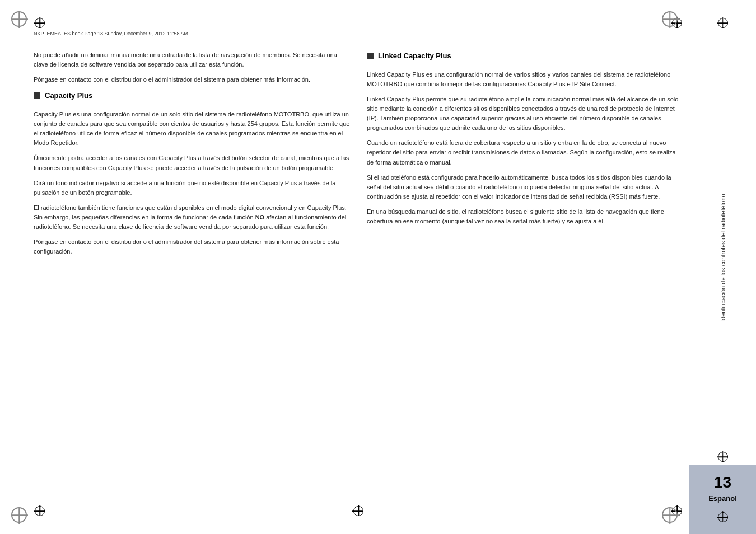 The width and height of the screenshot is (756, 534). Describe the element at coordinates (525, 57) in the screenshot. I see `linked-capacity-plus-title: Linked Capacity Plus` at that location.